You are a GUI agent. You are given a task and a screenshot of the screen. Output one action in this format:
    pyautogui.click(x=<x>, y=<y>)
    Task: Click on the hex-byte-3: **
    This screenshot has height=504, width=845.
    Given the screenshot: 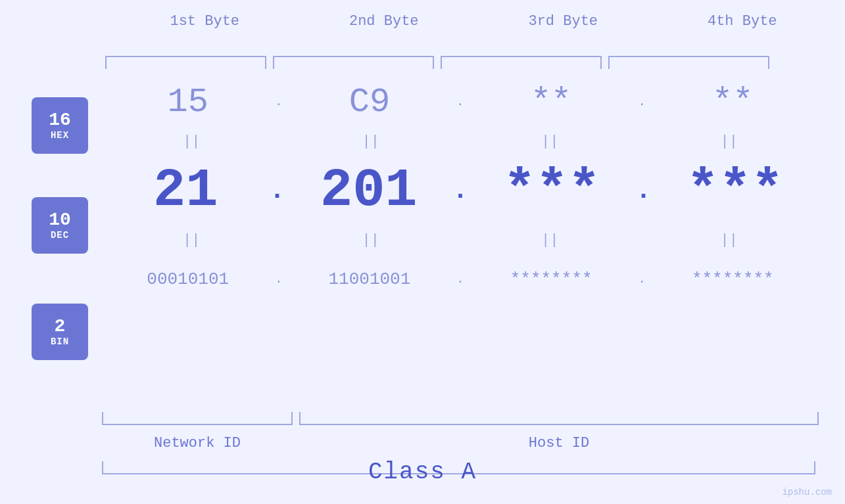 What is the action you would take?
    pyautogui.click(x=551, y=103)
    